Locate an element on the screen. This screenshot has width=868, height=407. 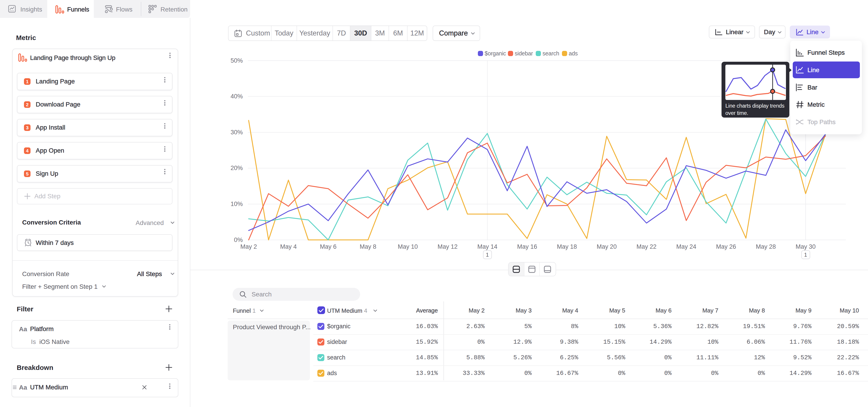
svg-text: May 16 is located at coordinates (527, 247).